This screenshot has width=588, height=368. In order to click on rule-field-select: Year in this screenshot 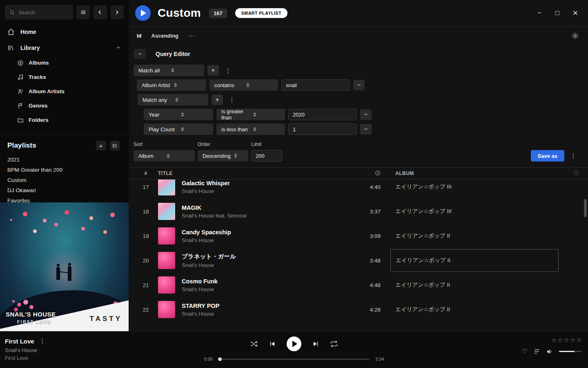, I will do `click(178, 114)`.